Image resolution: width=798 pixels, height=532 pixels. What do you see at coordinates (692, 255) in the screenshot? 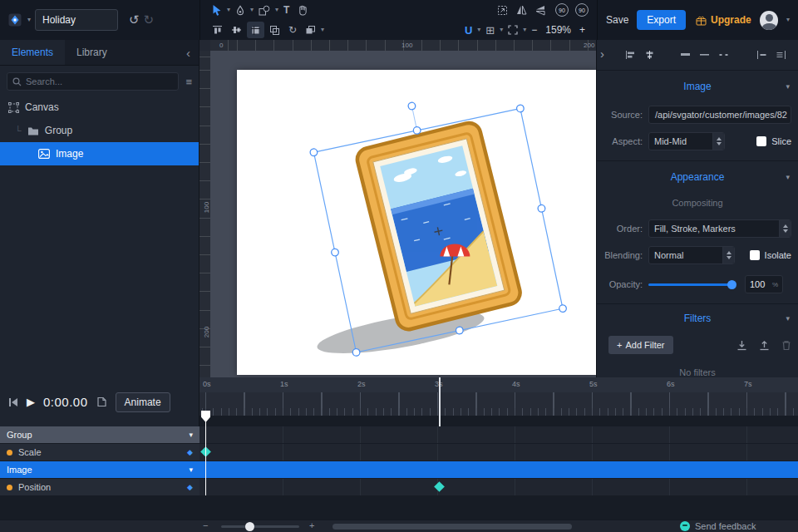
I see `blending-select: Normal` at bounding box center [692, 255].